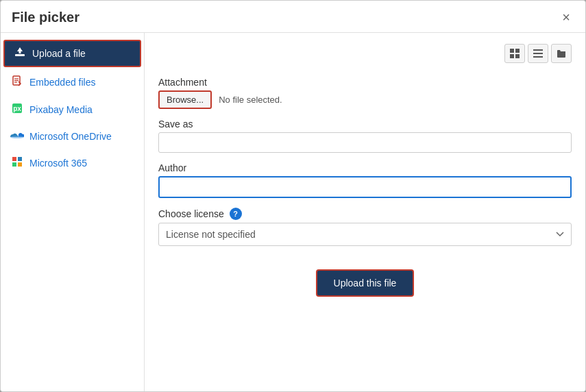  What do you see at coordinates (185, 100) in the screenshot?
I see `browse-button: Browse...` at bounding box center [185, 100].